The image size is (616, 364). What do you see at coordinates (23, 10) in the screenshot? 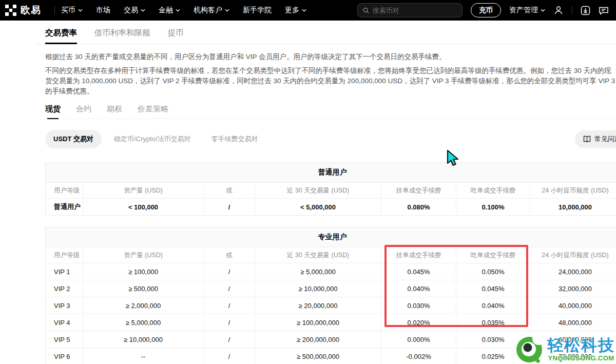
I see `okx-logo: 欧易` at bounding box center [23, 10].